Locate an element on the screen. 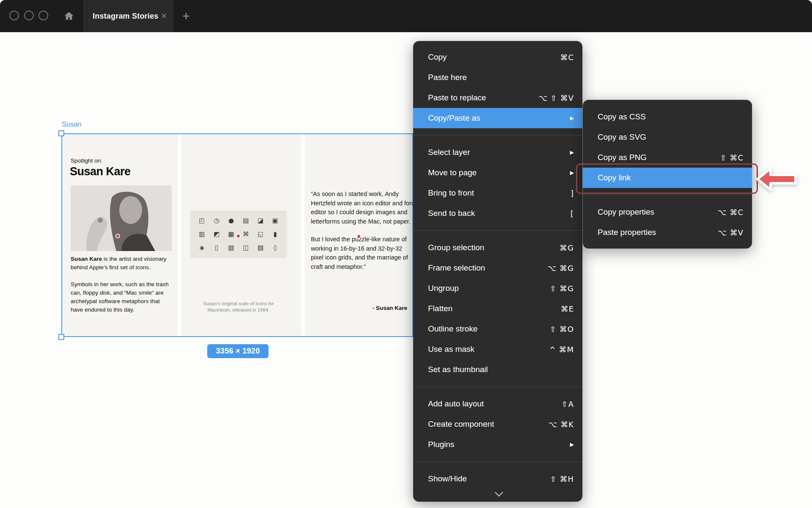 The image size is (812, 508). menu-item-label: Copy as PNG is located at coordinates (622, 157).